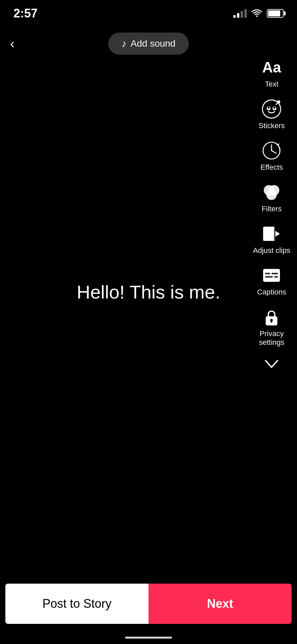 This screenshot has height=644, width=297. Describe the element at coordinates (272, 281) in the screenshot. I see `tool-captions: Captions` at that location.